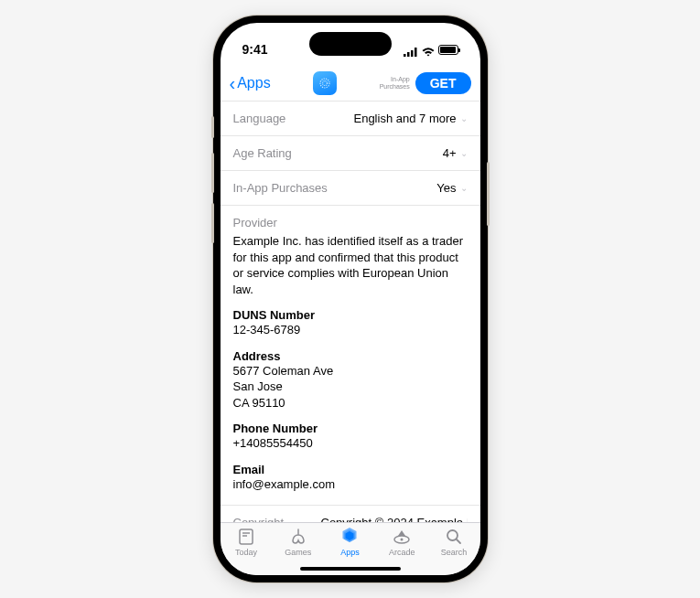  I want to click on tab-label: Today, so click(246, 552).